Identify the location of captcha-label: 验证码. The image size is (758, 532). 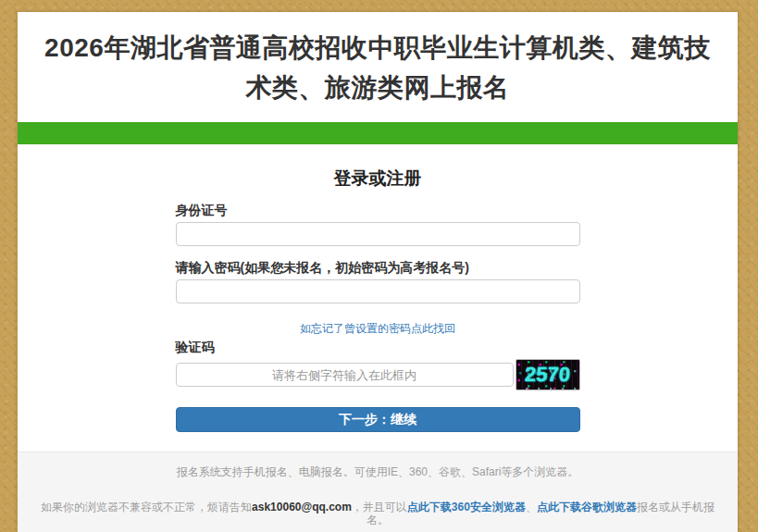
(378, 347).